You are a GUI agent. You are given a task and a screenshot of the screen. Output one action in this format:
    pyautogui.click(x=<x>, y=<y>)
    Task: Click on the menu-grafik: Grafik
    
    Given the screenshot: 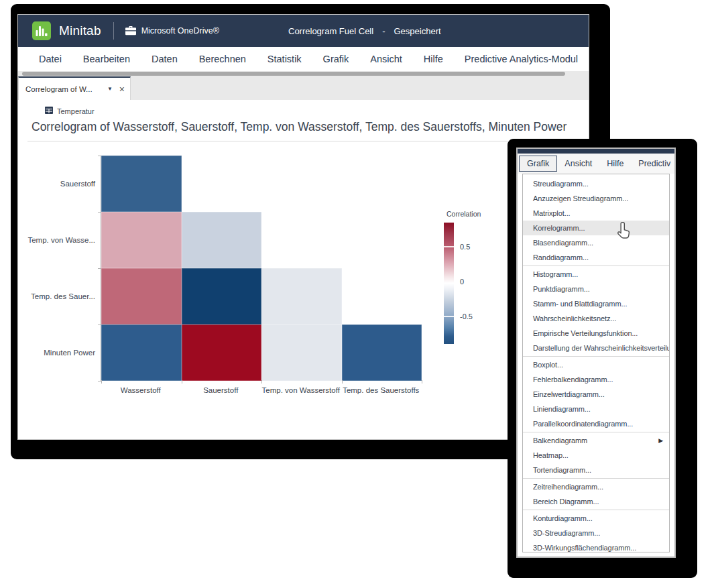 What is the action you would take?
    pyautogui.click(x=337, y=59)
    